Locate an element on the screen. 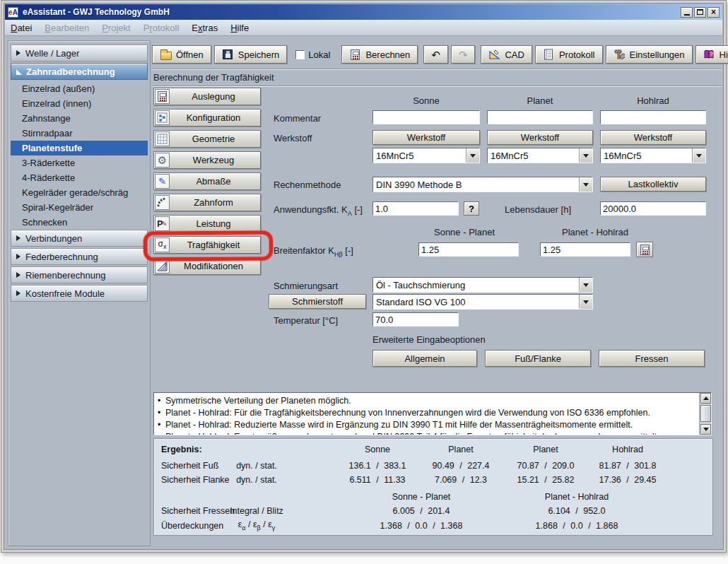 The image size is (728, 564). titlebar: eA eAssistant - GWJ Technology GmbH × is located at coordinates (363, 12).